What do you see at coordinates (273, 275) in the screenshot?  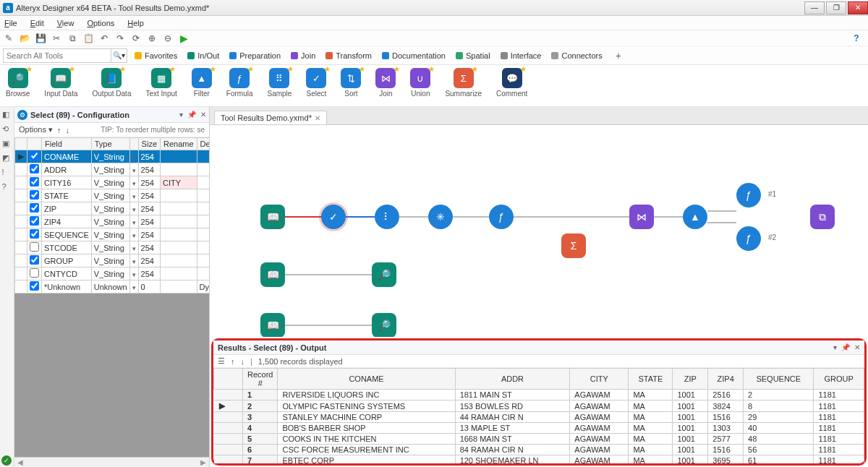 I see `node-input2: 📖` at bounding box center [273, 275].